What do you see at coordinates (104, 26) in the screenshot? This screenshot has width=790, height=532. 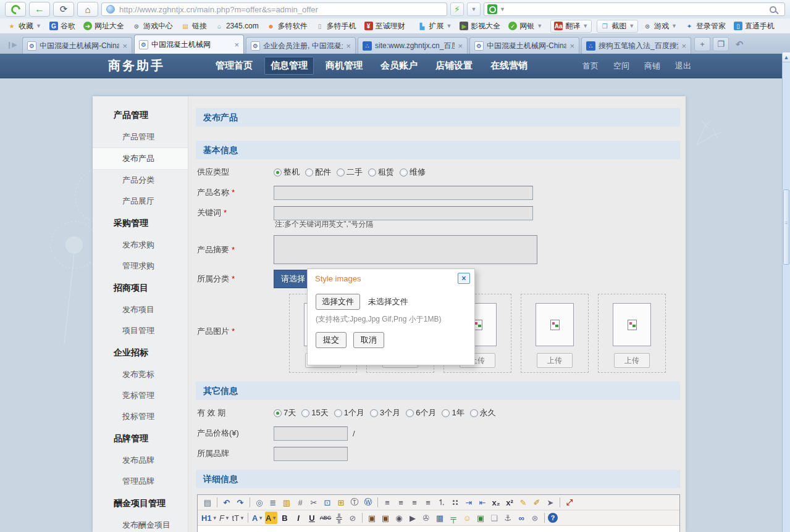 I see `bookmark-item: ➔网址大全` at bounding box center [104, 26].